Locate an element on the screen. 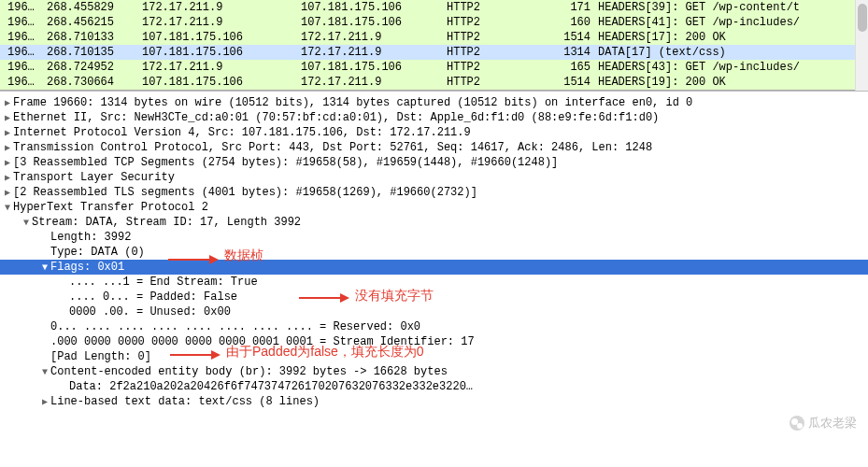 This screenshot has width=868, height=467. packet-length: 160 is located at coordinates (573, 22).